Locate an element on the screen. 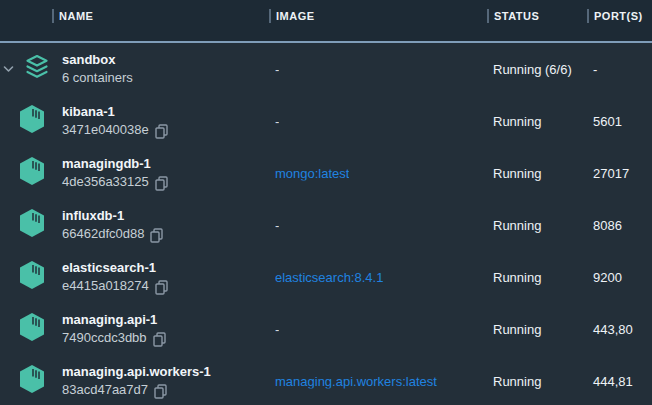 This screenshot has height=405, width=652. container-row: elasticsearch-1 e4415a018274 elasticsear… is located at coordinates (326, 277).